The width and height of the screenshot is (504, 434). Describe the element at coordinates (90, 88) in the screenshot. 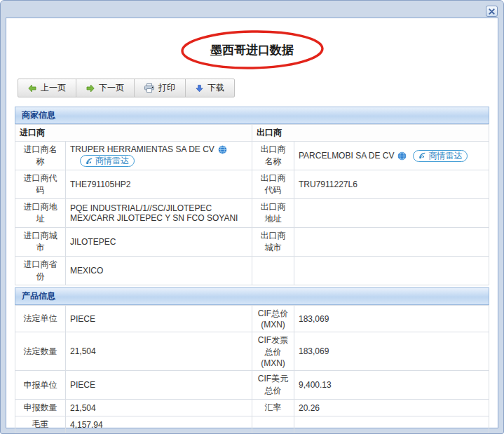

I see `arrow-right-icon` at that location.